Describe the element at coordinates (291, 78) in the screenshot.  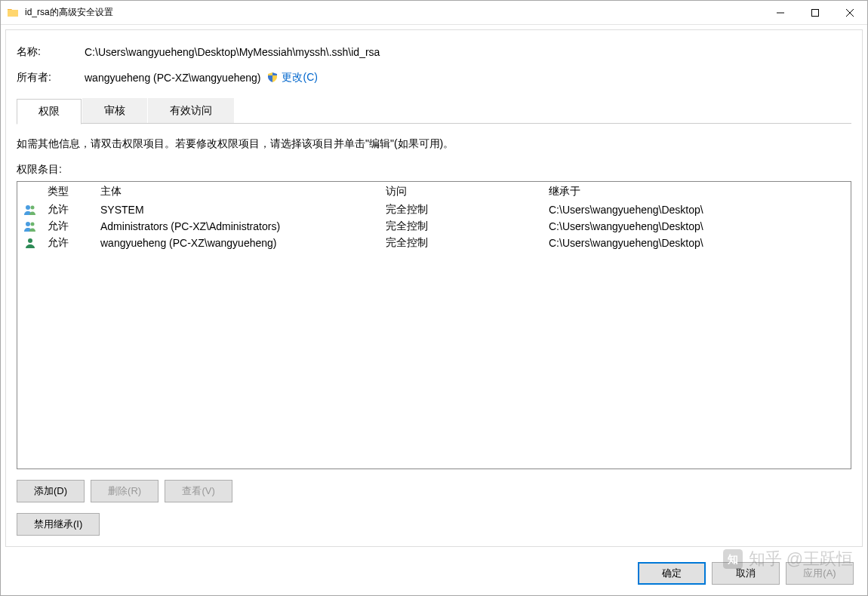
I see `change-owner-link: 更改(C)` at that location.